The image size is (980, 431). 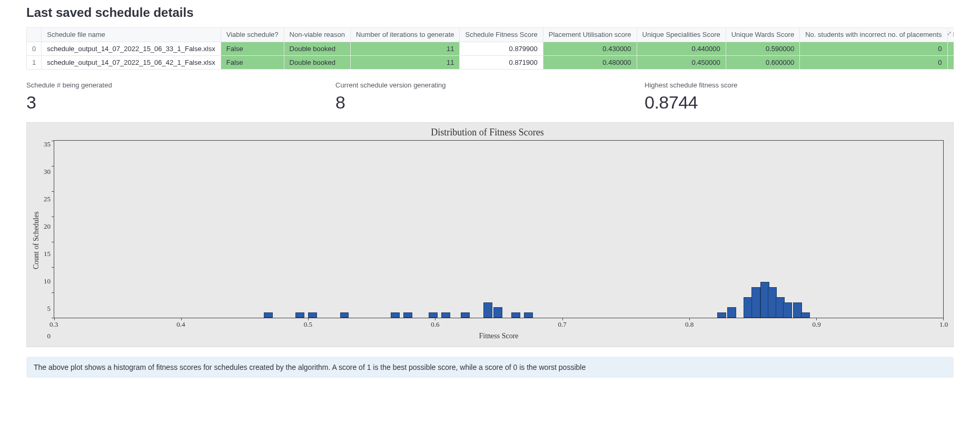 What do you see at coordinates (501, 48) in the screenshot?
I see `table-cell: 0.879900` at bounding box center [501, 48].